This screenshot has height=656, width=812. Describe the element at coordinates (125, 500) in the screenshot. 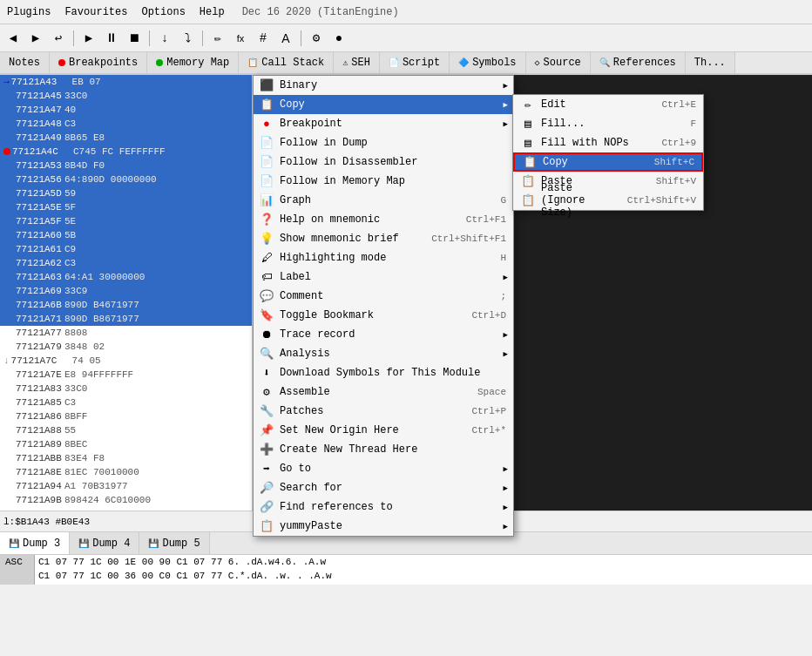

I see `disasm-row: 77121A9B 898424 6C010000` at that location.